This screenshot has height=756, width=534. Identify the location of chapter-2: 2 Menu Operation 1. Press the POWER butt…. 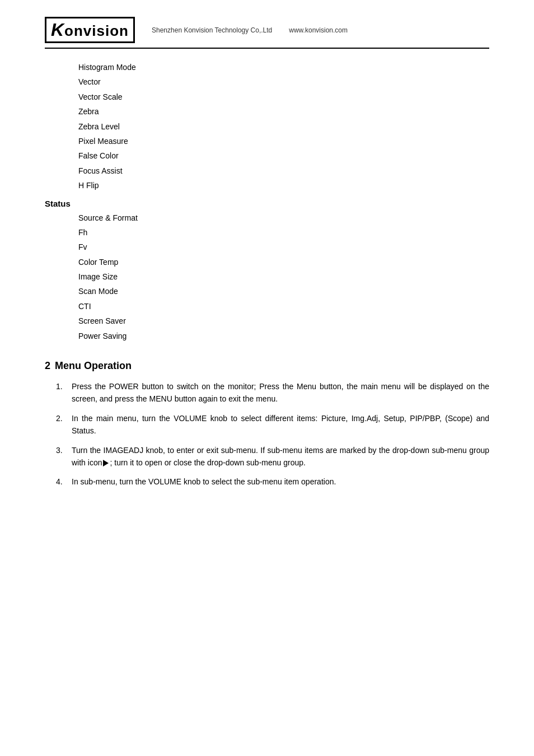
(267, 424).